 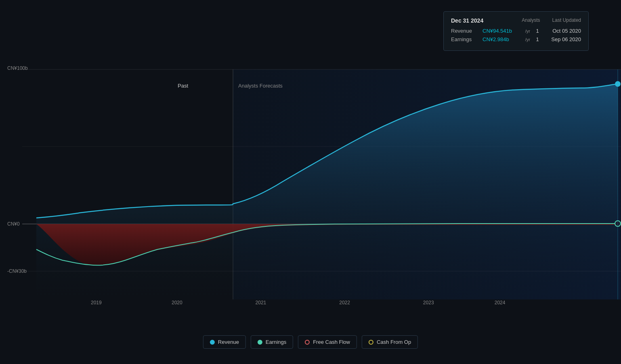 What do you see at coordinates (516, 21) in the screenshot?
I see `tooltip-date: Dec 31 2024 Analysts Last Updated` at bounding box center [516, 21].